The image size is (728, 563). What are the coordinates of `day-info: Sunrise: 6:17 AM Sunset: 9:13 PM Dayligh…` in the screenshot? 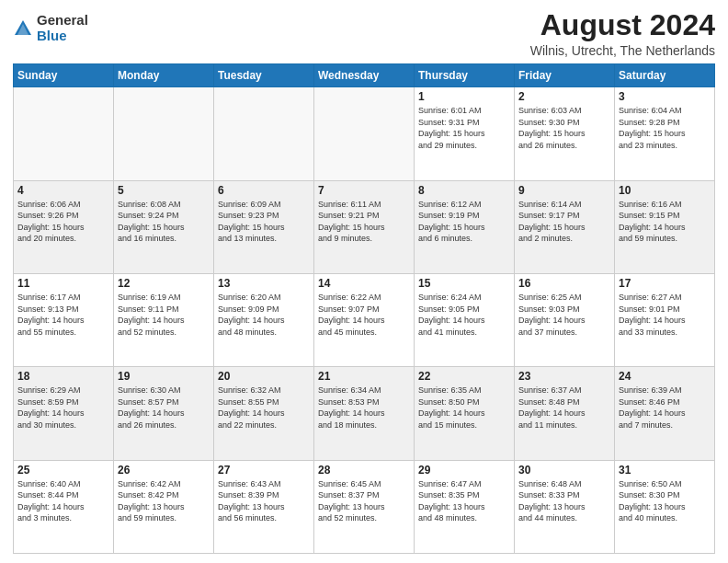 It's located at (63, 315).